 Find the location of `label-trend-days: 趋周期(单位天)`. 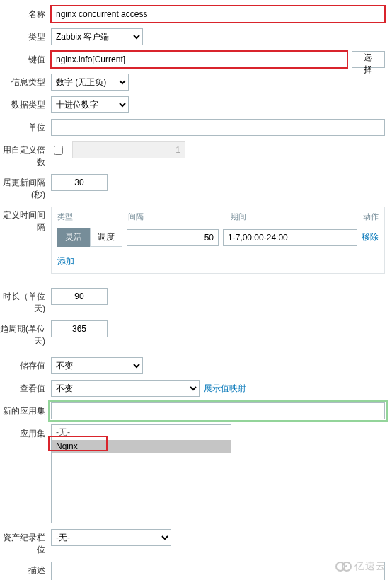

label-trend-days: 趋周期(单位天) is located at coordinates (25, 334).